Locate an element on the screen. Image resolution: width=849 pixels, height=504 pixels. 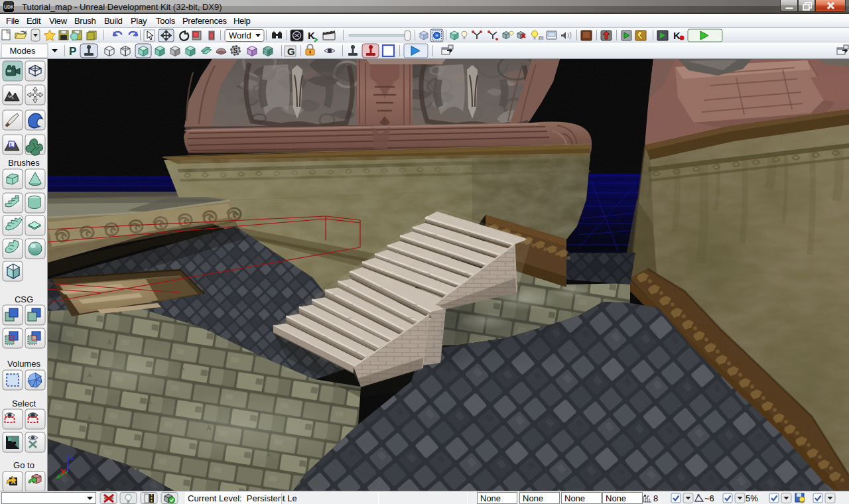
svg-text: Volumes is located at coordinates (24, 363).